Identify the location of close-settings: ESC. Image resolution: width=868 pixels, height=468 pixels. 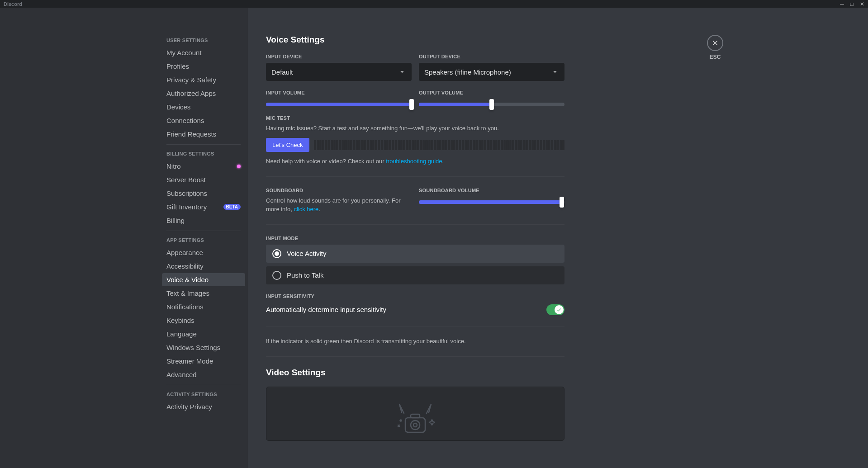
(715, 47).